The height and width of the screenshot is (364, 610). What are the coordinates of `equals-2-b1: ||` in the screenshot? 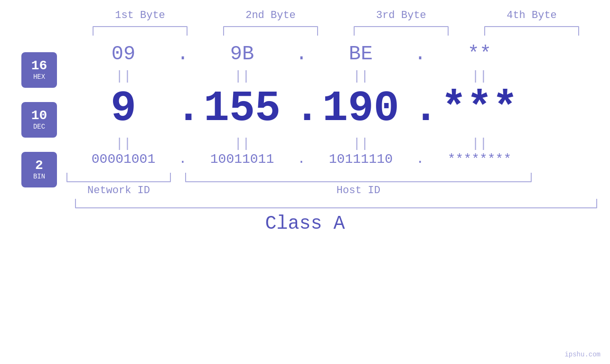 It's located at (123, 143).